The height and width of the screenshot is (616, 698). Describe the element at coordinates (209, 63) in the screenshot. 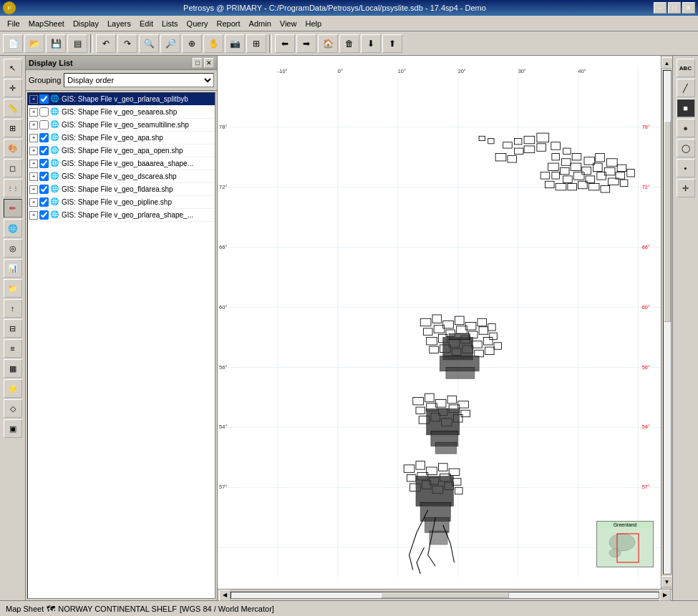

I see `panel-close-button: ✕` at that location.